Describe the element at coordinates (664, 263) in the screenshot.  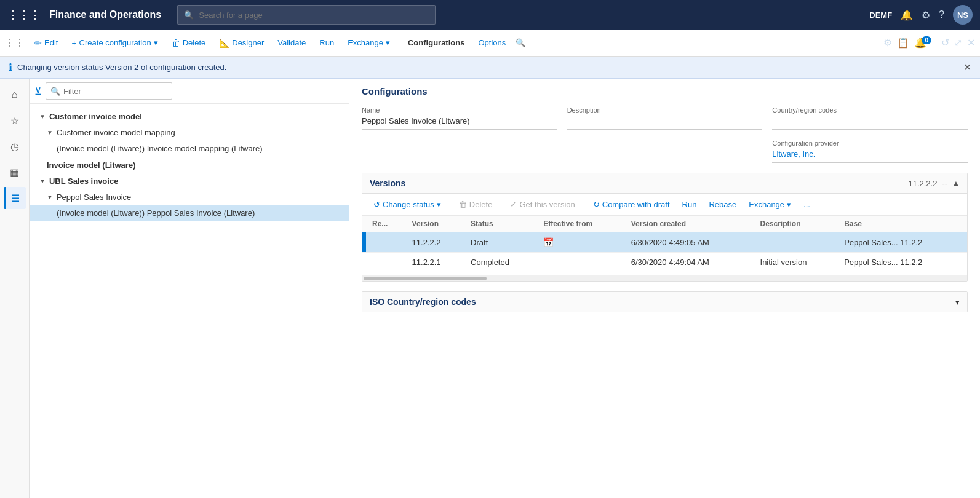
I see `table-row: 11.2.2.1 Completed 6/30/2020 4:49:04 AM …` at that location.